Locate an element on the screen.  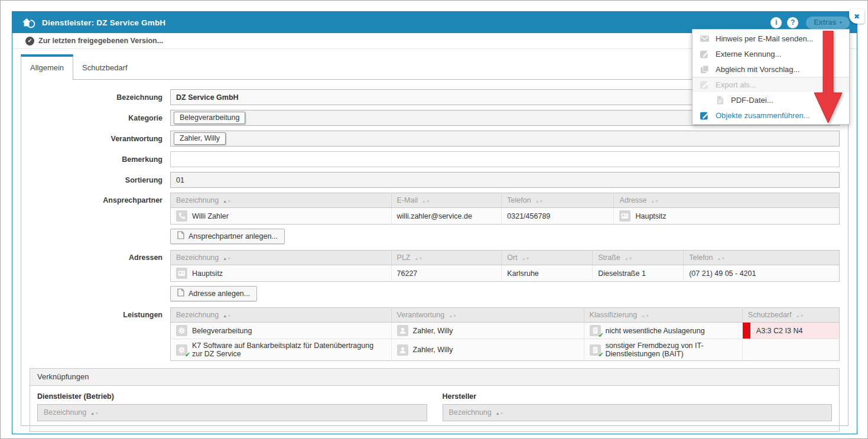
column-header-verantwortung: Verantwortung▲▼ is located at coordinates (487, 316).